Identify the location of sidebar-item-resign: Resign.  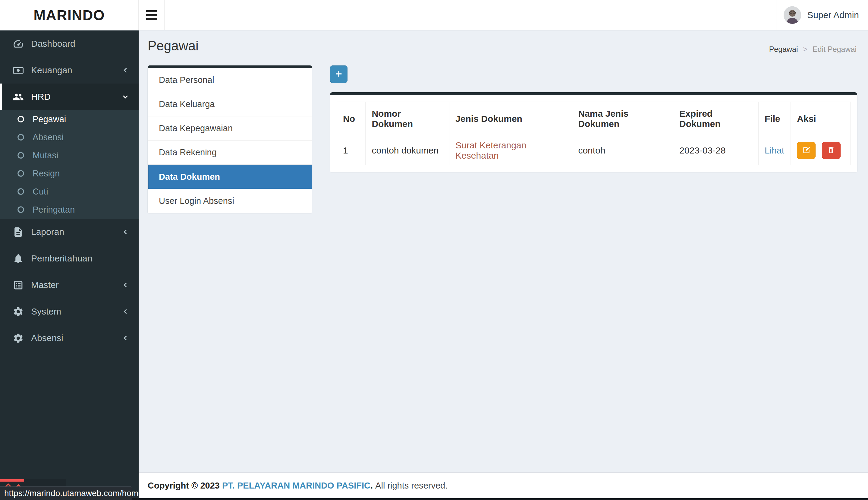
(69, 173).